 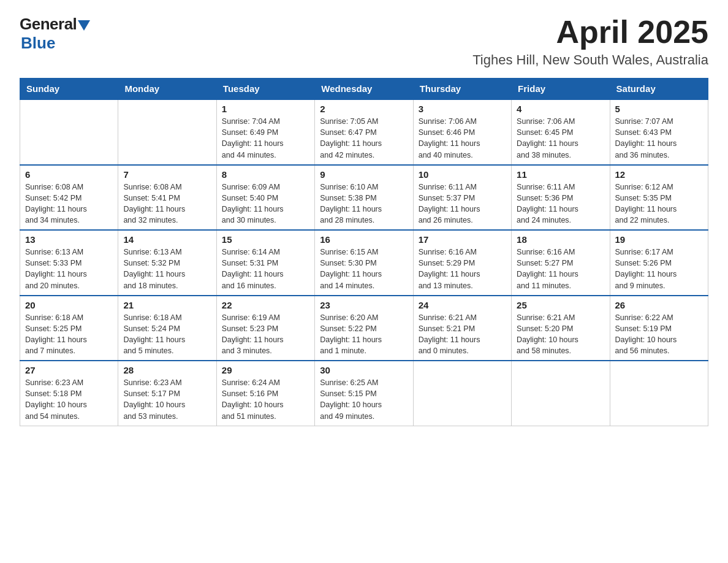 What do you see at coordinates (659, 269) in the screenshot?
I see `day-info: Sunrise: 6:17 AMSunset: 5:26 PMDaylight:…` at bounding box center [659, 269].